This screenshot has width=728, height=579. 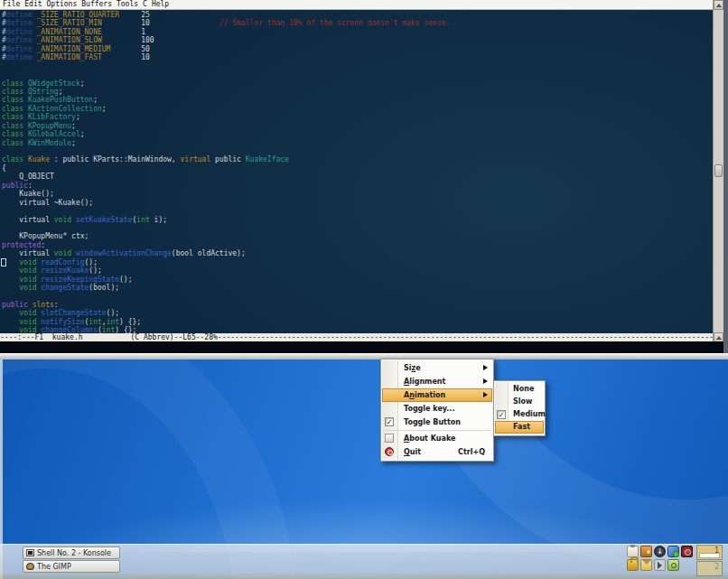 I want to click on emacs-menu-file: File, so click(x=11, y=4).